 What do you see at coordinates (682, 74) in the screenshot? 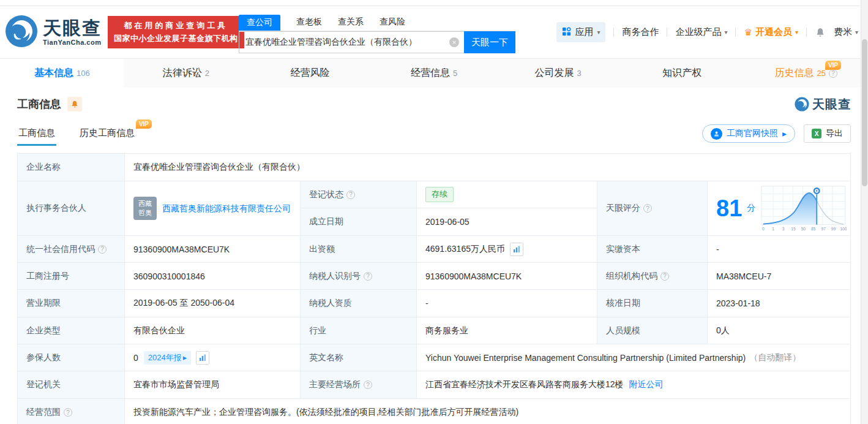
I see `tab-intellectual-property: 知识产权` at bounding box center [682, 74].